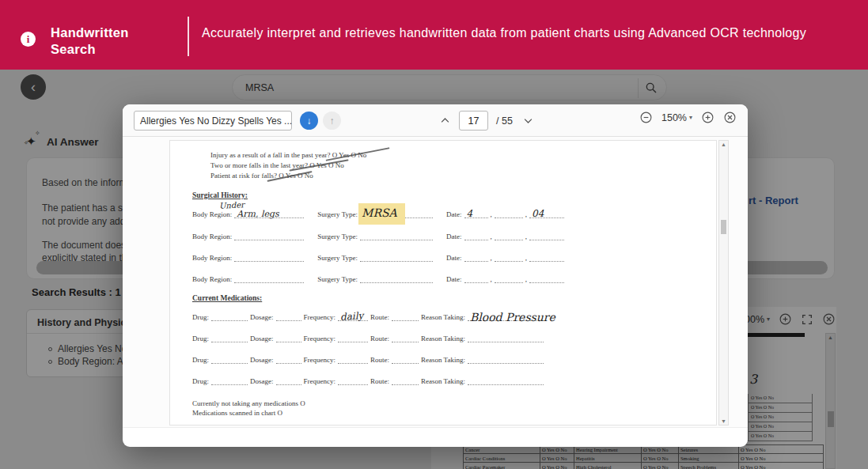 This screenshot has width=868, height=469. Describe the element at coordinates (538, 214) in the screenshot. I see `handwritten-value: 04` at that location.